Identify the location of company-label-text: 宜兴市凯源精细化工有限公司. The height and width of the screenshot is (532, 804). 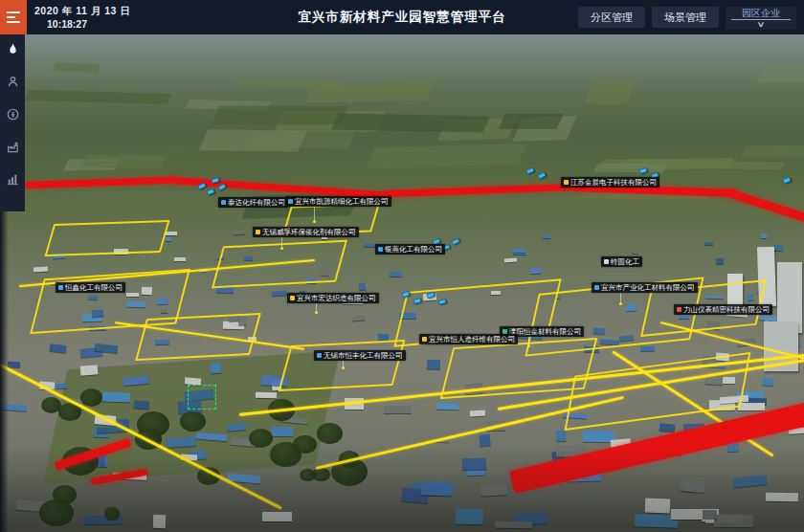
(342, 202).